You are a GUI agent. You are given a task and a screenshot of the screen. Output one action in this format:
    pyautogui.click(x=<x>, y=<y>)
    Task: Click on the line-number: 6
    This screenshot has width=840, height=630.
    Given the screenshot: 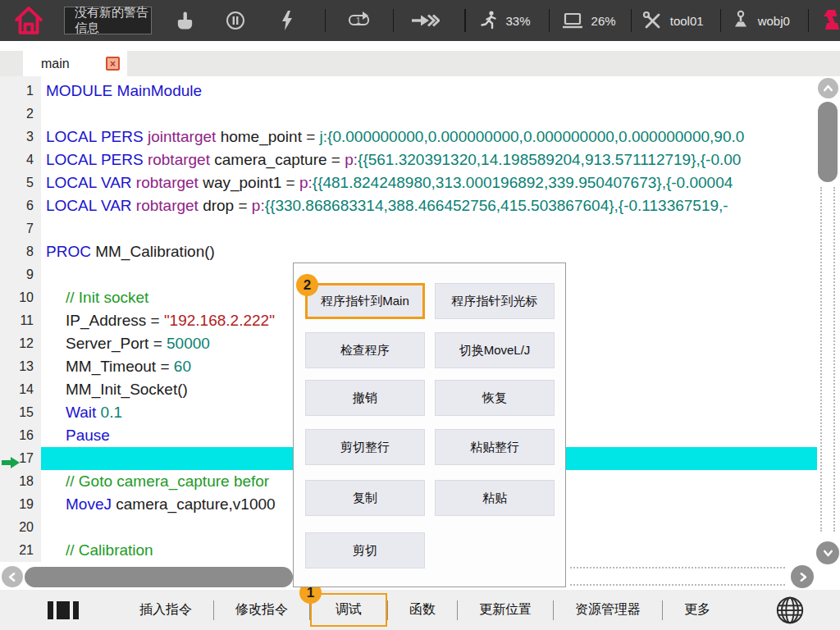 What is the action you would take?
    pyautogui.click(x=21, y=206)
    